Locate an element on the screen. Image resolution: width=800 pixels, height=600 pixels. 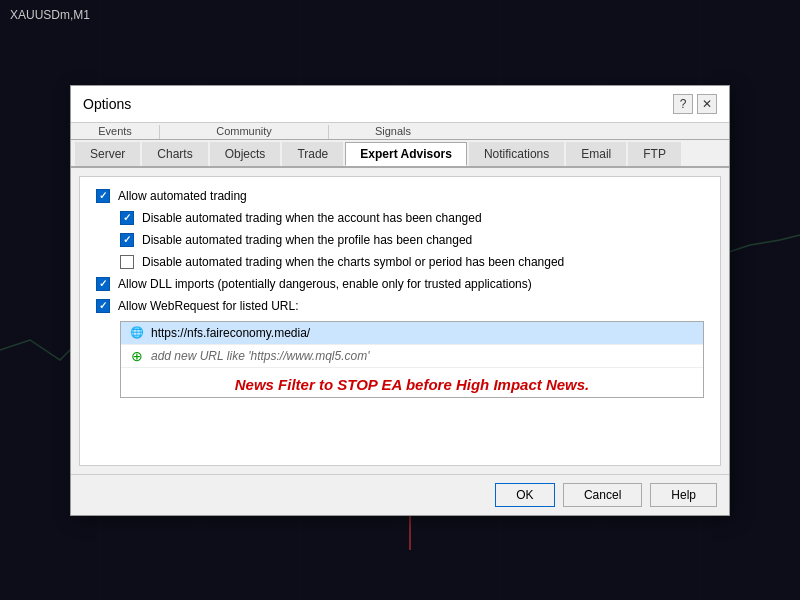
cb-allow-webrequest is located at coordinates (103, 306).